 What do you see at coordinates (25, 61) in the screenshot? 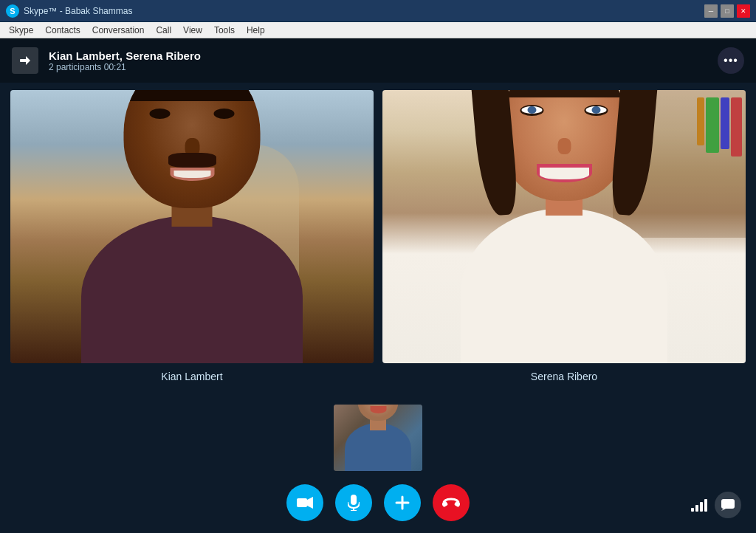
I see `exit-icon` at bounding box center [25, 61].